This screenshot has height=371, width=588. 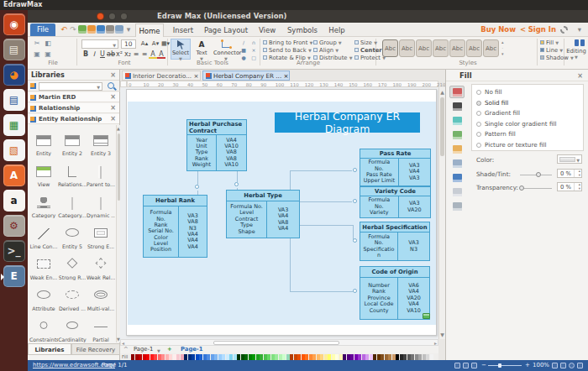 I want to click on line-tool: /, so click(x=244, y=43).